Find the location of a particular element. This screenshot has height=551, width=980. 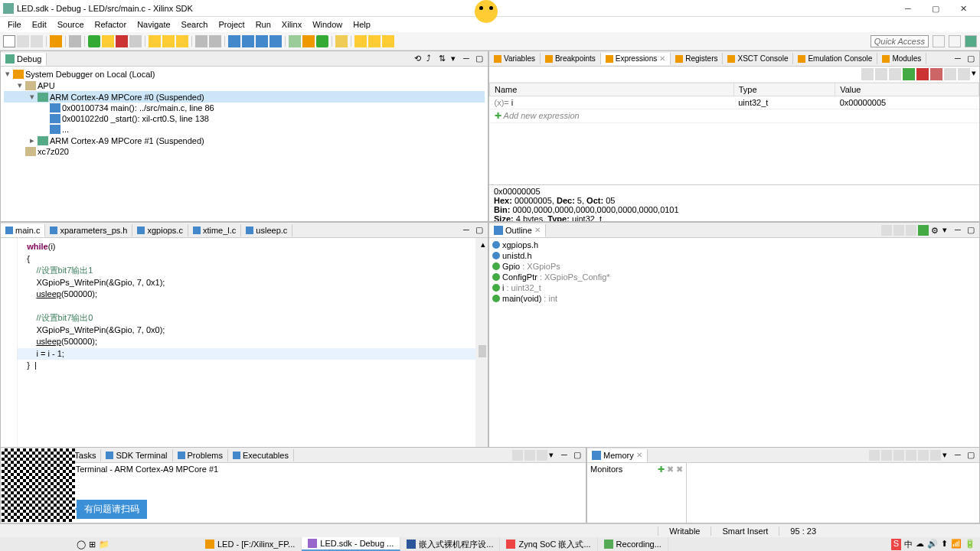

memory-tab: Memory✕ is located at coordinates (617, 456).